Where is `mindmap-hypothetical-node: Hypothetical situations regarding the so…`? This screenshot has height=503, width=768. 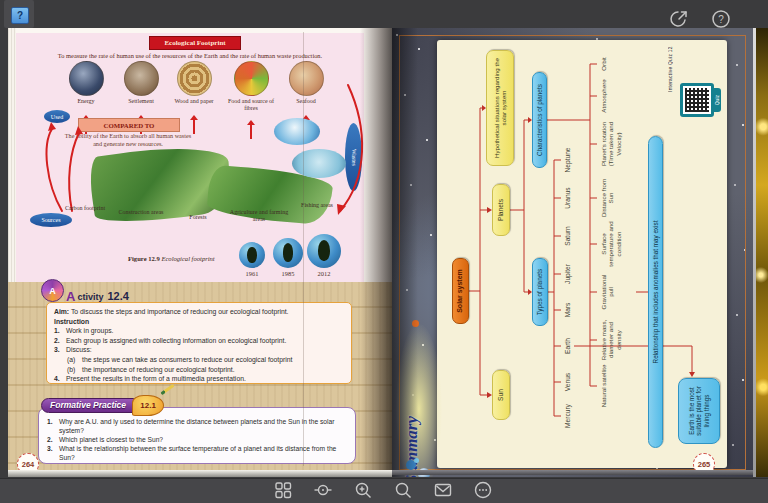
mindmap-hypothetical-node: Hypothetical situations regarding the so… is located at coordinates (500, 108).